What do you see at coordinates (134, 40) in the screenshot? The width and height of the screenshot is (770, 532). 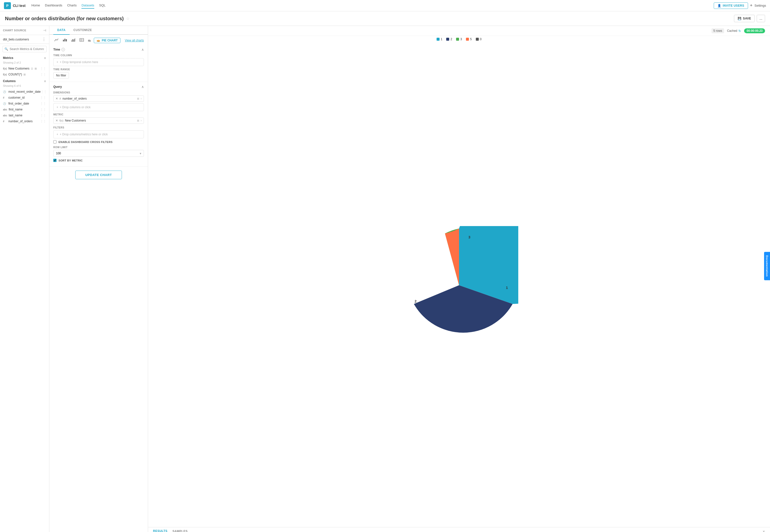 I see `view-all-charts-link: View all charts` at bounding box center [134, 40].